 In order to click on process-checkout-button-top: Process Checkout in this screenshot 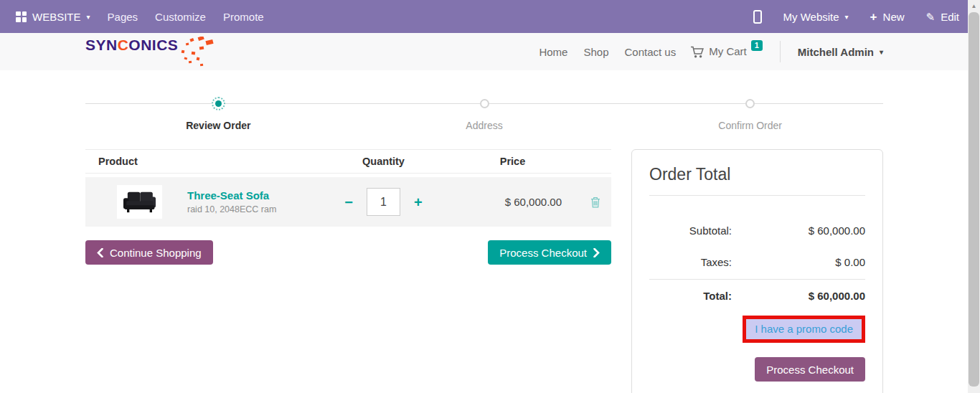, I will do `click(550, 252)`.